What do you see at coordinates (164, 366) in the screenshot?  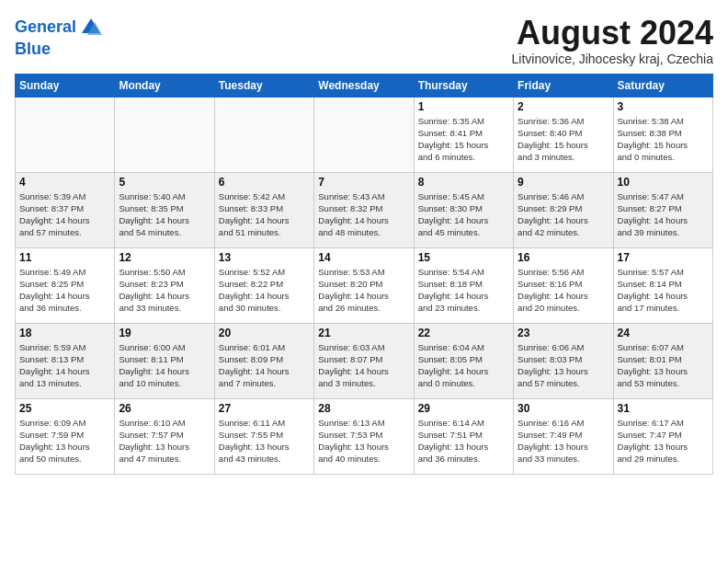 I see `day-info: Sunrise: 6:00 AMSunset: 8:11 PMDaylight:…` at bounding box center [164, 366].